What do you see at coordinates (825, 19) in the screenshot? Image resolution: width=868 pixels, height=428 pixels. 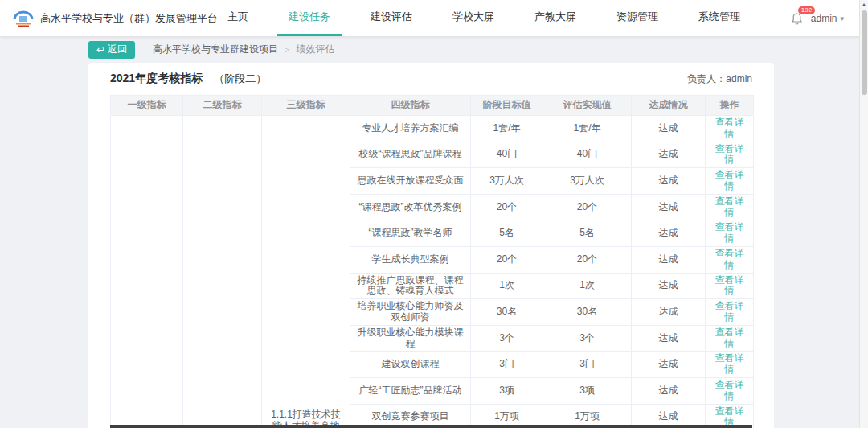 I see `user-menu: admin` at bounding box center [825, 19].